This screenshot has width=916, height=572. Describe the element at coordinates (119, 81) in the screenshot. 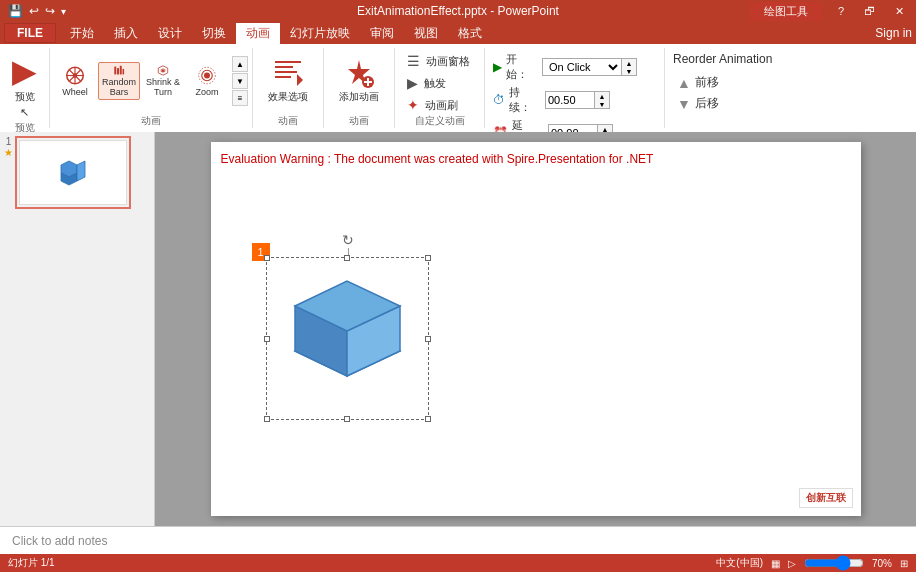

I see `animation-random-bars-button: Random Bars` at that location.